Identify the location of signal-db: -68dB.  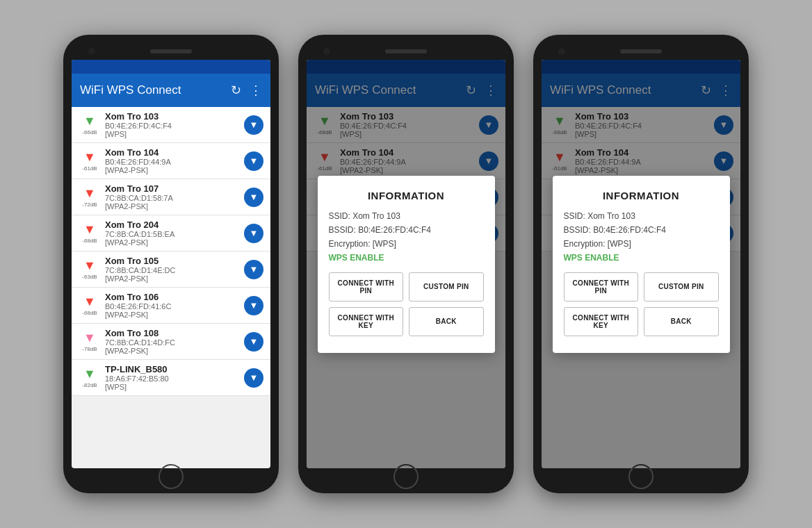
(89, 240).